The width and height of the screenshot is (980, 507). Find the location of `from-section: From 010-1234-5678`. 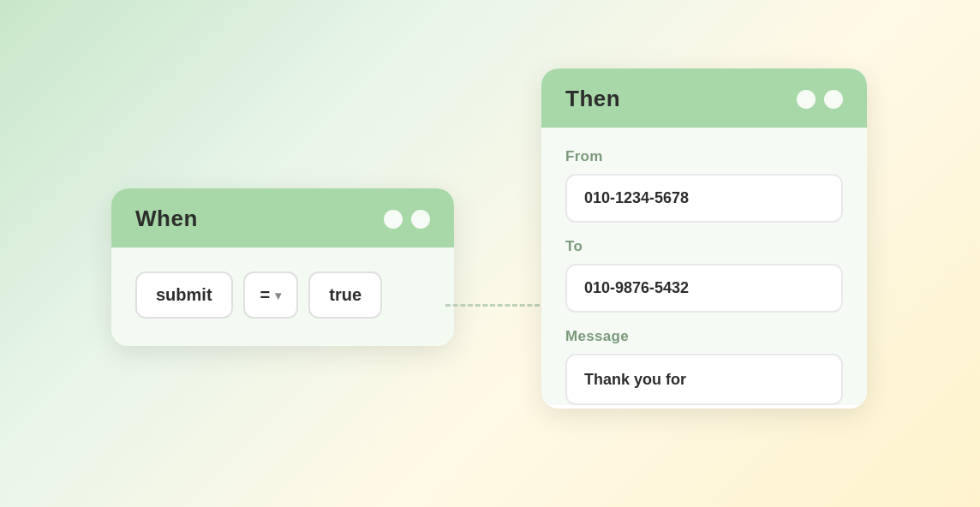

from-section: From 010-1234-5678 is located at coordinates (704, 185).